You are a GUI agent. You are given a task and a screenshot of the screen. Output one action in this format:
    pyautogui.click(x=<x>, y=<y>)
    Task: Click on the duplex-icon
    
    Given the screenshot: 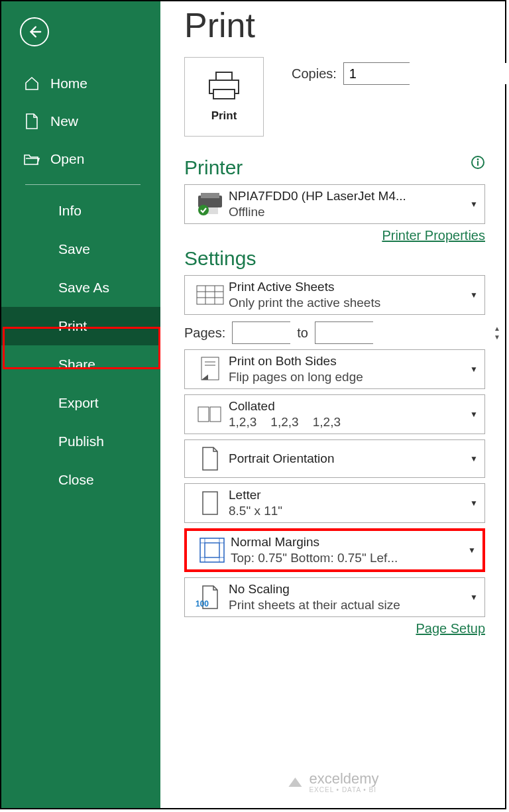 What is the action you would take?
    pyautogui.click(x=210, y=369)
    